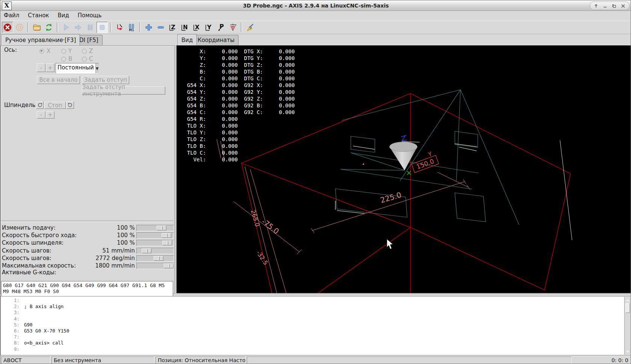 The height and width of the screenshot is (364, 631). What do you see at coordinates (124, 90) in the screenshot?
I see `tool-touch-off-button: Задать отступ инструмента` at bounding box center [124, 90].